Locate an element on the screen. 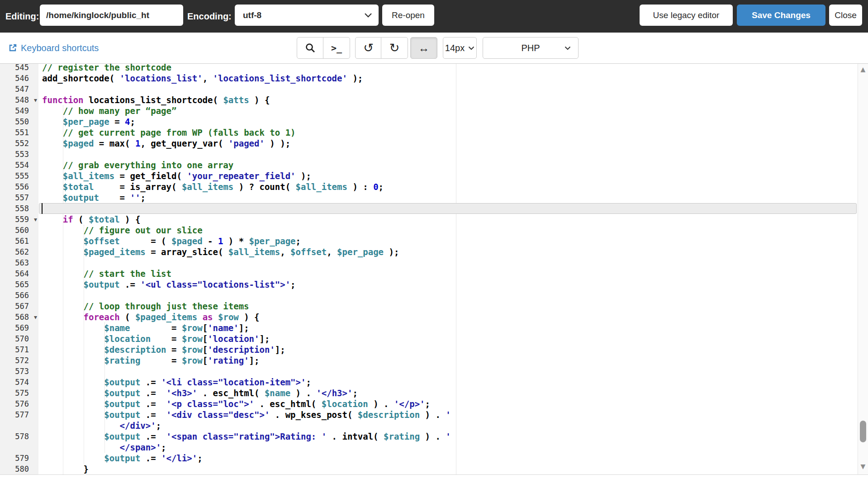 The image size is (868, 488). code-line: // grab everything into one array is located at coordinates (138, 165).